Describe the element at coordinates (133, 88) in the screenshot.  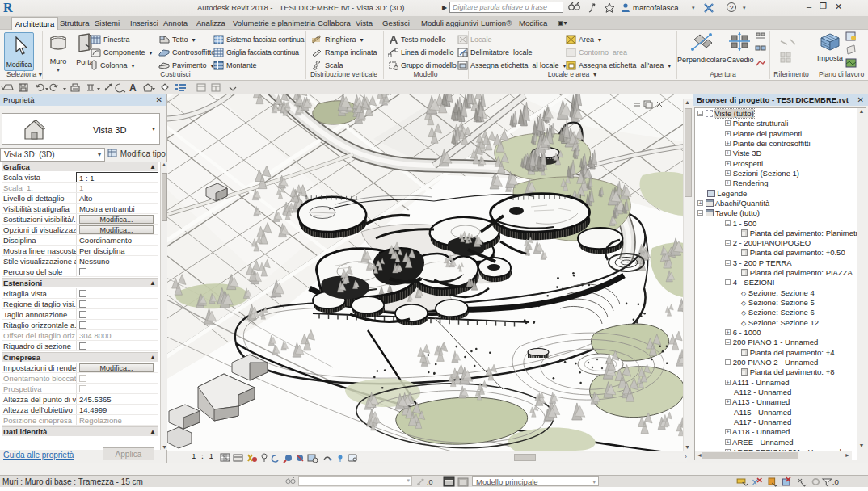
I see `svg-text: A` at that location.